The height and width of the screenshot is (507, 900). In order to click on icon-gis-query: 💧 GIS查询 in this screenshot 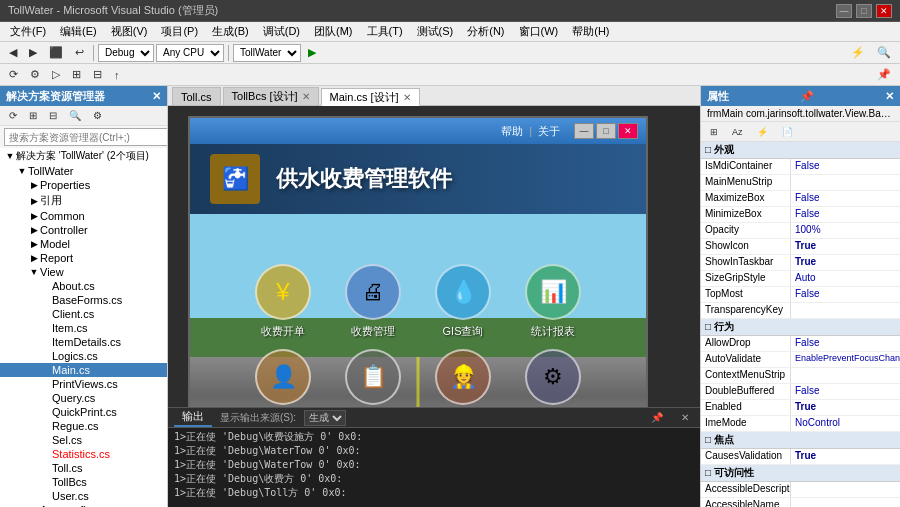, I will do `click(463, 302)`.